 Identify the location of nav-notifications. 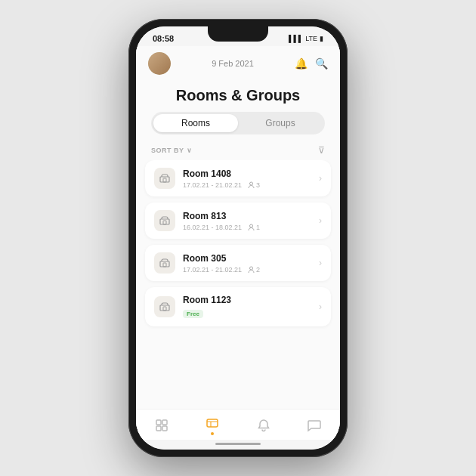
(264, 425).